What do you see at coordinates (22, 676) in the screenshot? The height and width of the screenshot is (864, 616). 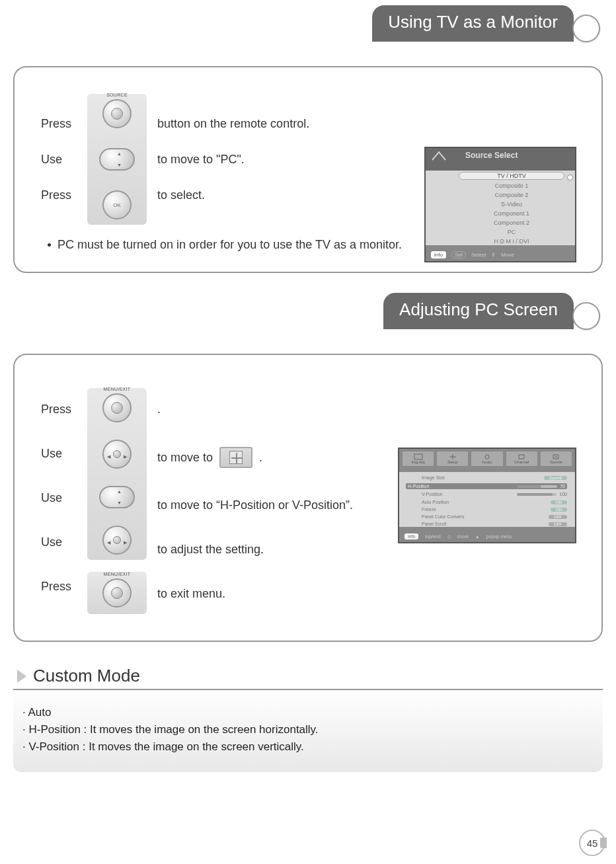 I see `chevron-right-icon` at bounding box center [22, 676].